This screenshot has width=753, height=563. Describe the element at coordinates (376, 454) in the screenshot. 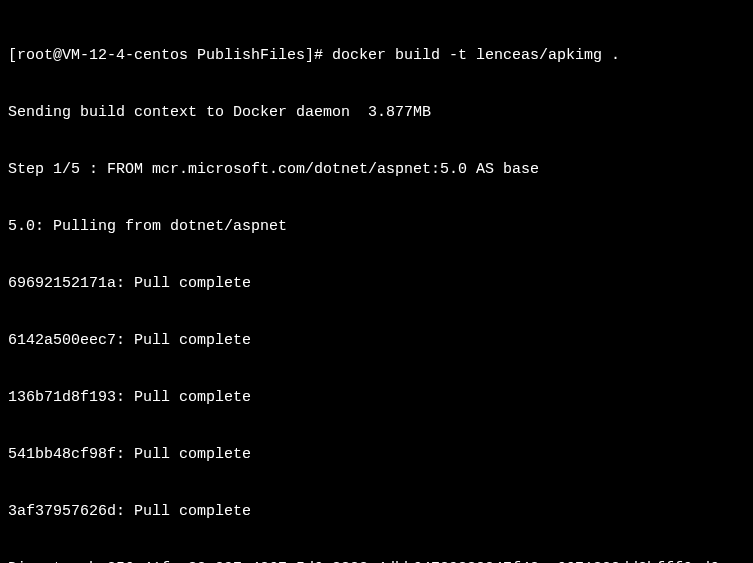

I see `terminal-line: 541bb48cf98f: Pull complete` at that location.